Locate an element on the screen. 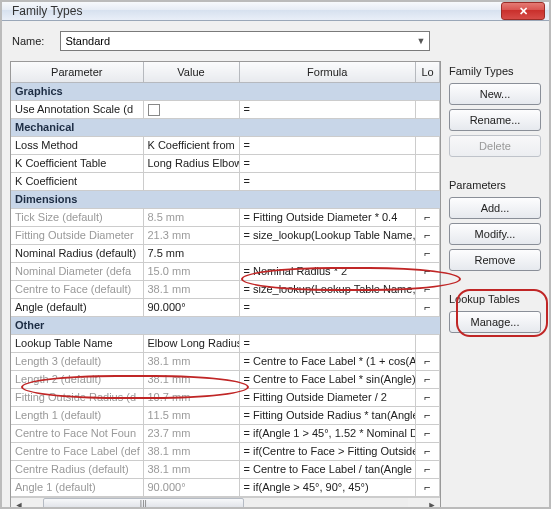 The image size is (551, 509). row-ctf-not-found: Centre to Face Not Foun 23.7 mm = if(Ang… is located at coordinates (226, 433).